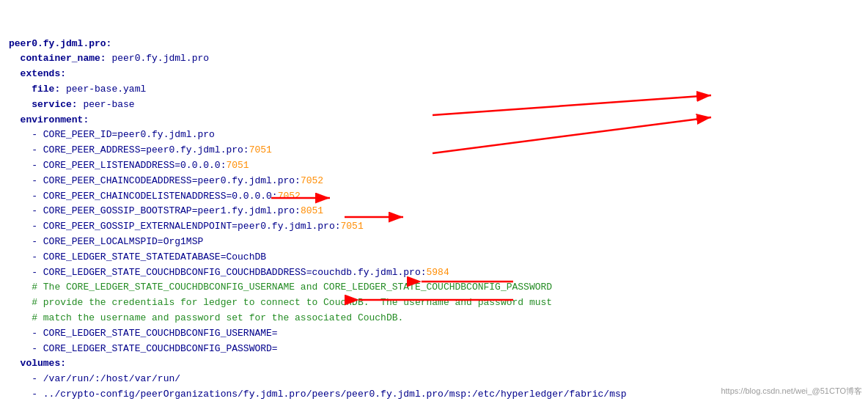 The width and height of the screenshot is (868, 404). What do you see at coordinates (434, 166) in the screenshot?
I see `code-line: - CORE_PEER_LISTENADDRESS=0.0.0.0:7051` at bounding box center [434, 166].